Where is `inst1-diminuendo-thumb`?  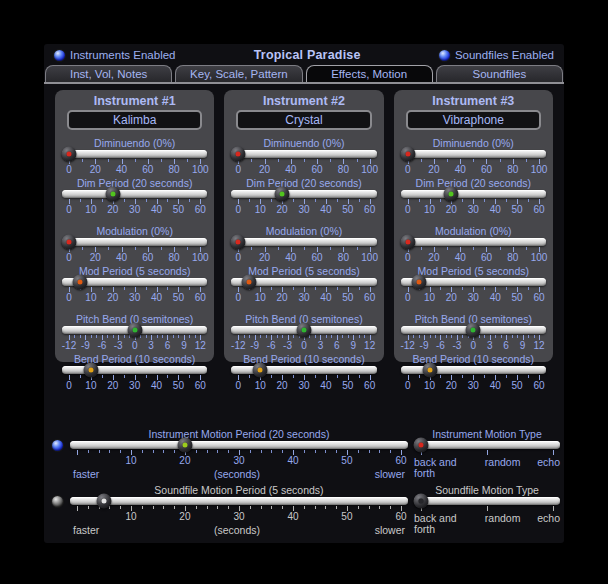
inst1-diminuendo-thumb is located at coordinates (70, 154).